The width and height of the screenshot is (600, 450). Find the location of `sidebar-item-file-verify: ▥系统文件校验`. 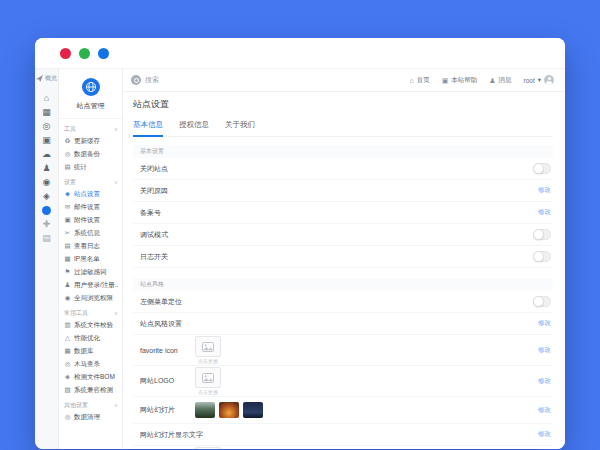

sidebar-item-file-verify: ▥系统文件校验 is located at coordinates (91, 326).